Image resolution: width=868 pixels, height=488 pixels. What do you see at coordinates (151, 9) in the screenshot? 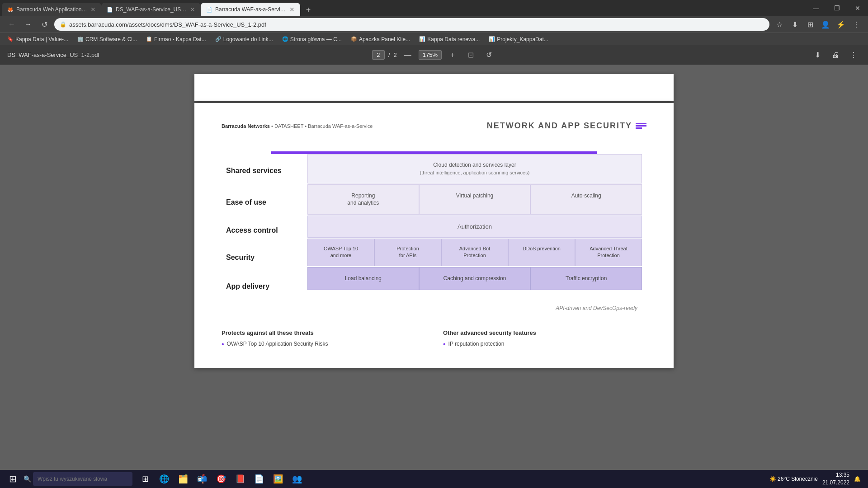
I see `browser-tab-2: 📄 DS_WAF-as-a-Service_US_1-2.pdf ✕` at bounding box center [151, 9].